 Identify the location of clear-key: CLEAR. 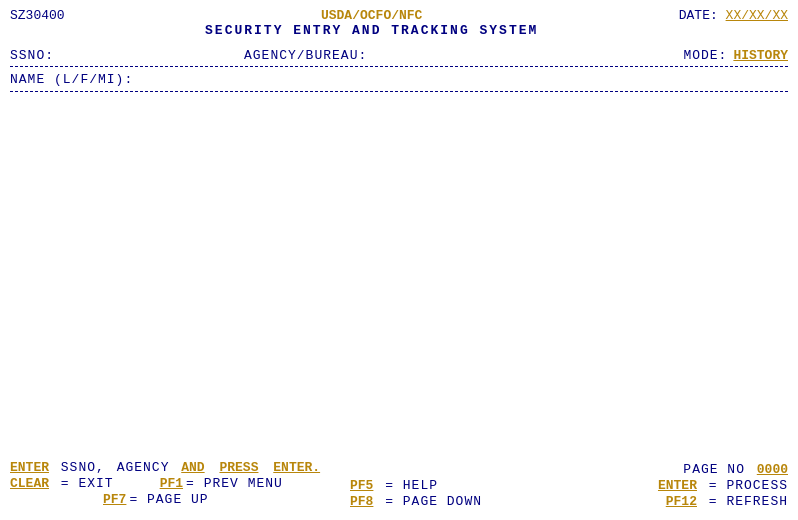
(30, 484).